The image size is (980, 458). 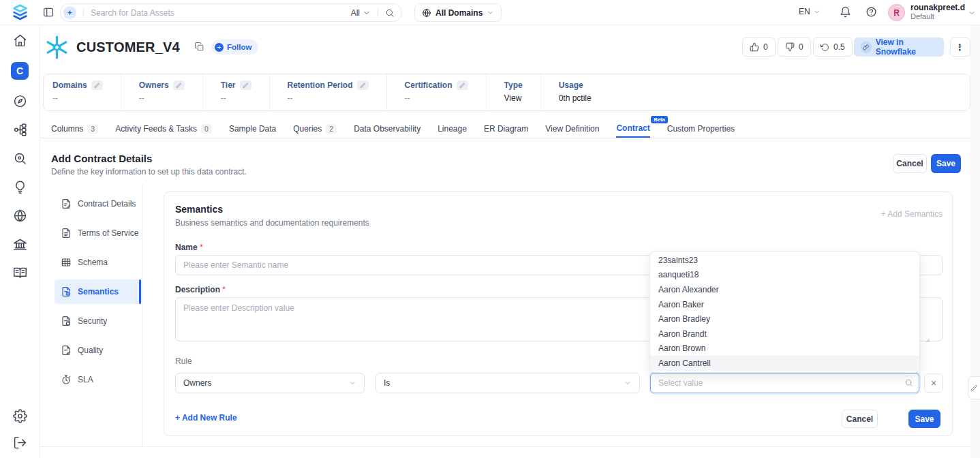 I want to click on docs-book-icon, so click(x=20, y=273).